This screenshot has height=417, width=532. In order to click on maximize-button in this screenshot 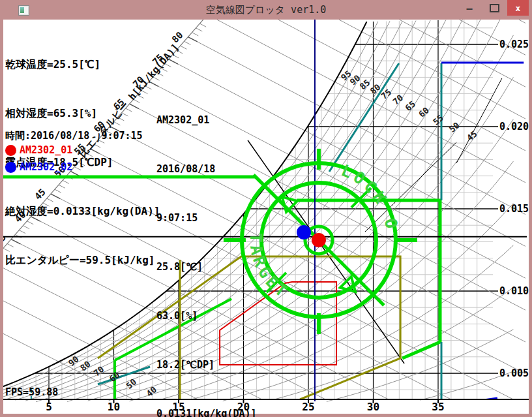, I will do `click(494, 8)`.